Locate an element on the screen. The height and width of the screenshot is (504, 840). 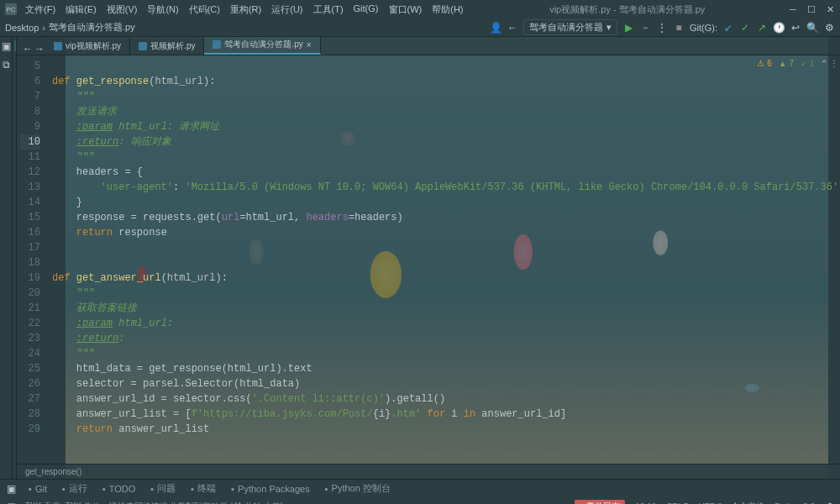
bottom-tool-tab: ▪Git is located at coordinates (38, 489).